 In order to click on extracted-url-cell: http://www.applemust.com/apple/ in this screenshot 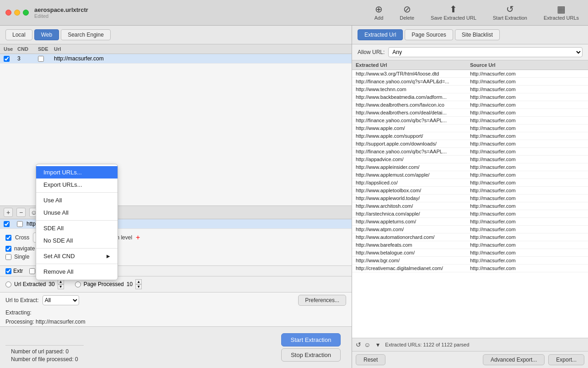, I will do `click(413, 175)`.